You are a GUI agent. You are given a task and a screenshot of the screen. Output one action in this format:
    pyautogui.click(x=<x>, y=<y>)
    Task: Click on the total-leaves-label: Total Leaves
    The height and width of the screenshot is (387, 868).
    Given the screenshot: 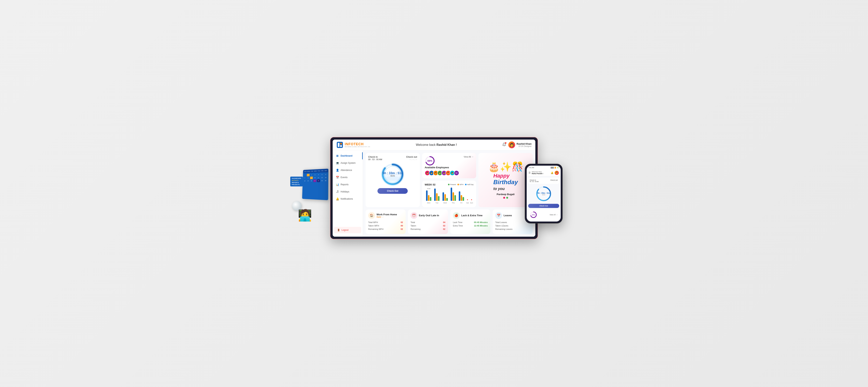 What is the action you would take?
    pyautogui.click(x=501, y=222)
    